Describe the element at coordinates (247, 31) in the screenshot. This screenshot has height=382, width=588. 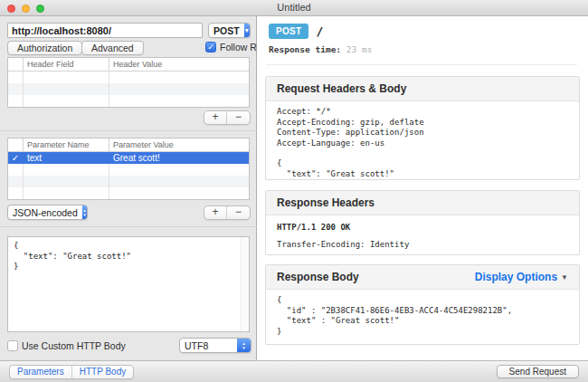
I see `chevron-down-icon: ▾` at that location.